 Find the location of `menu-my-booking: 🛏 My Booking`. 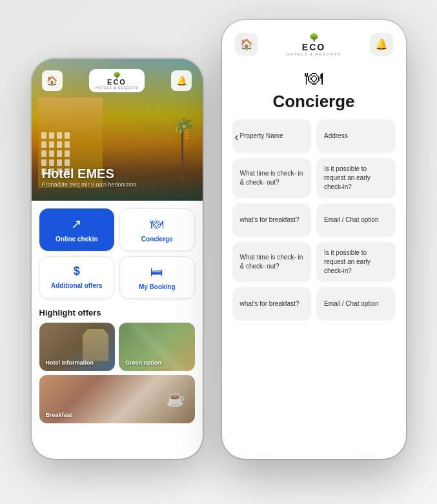

menu-my-booking: 🛏 My Booking is located at coordinates (158, 277).